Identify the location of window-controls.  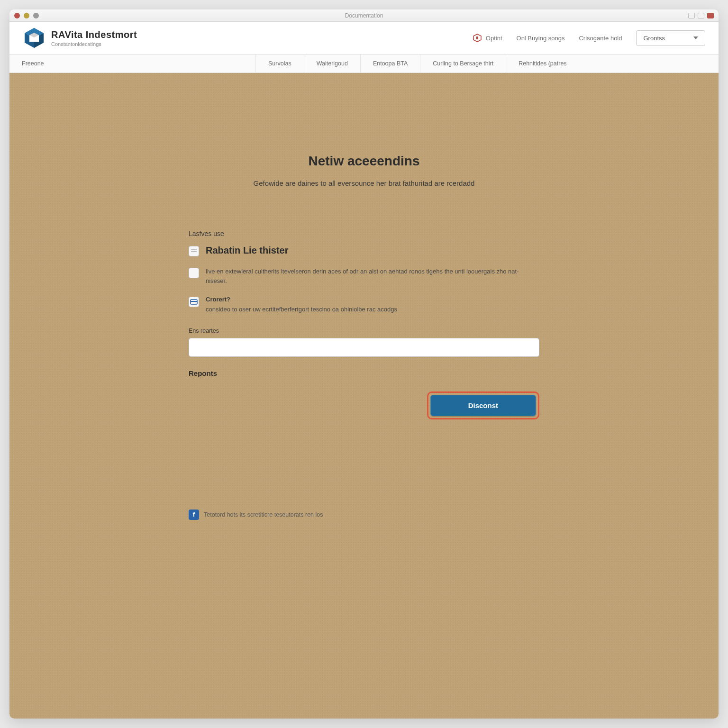
(27, 16).